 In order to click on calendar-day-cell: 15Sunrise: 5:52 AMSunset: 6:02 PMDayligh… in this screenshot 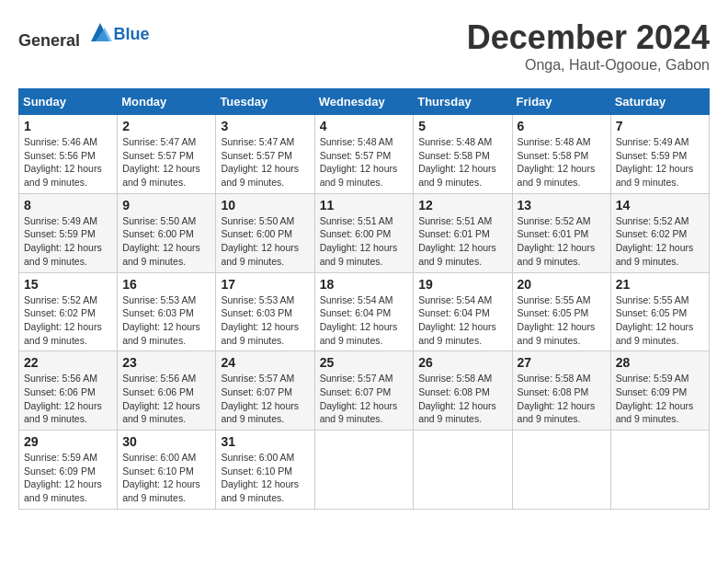, I will do `click(68, 312)`.